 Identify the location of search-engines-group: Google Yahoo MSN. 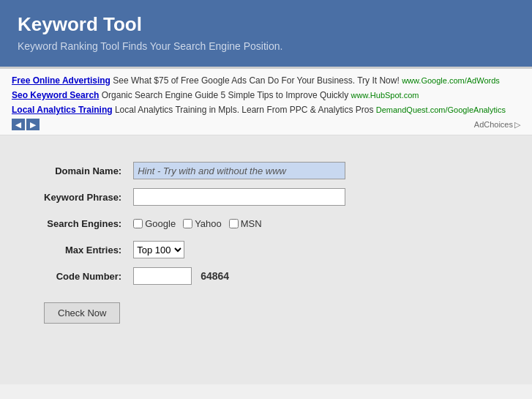
(239, 224).